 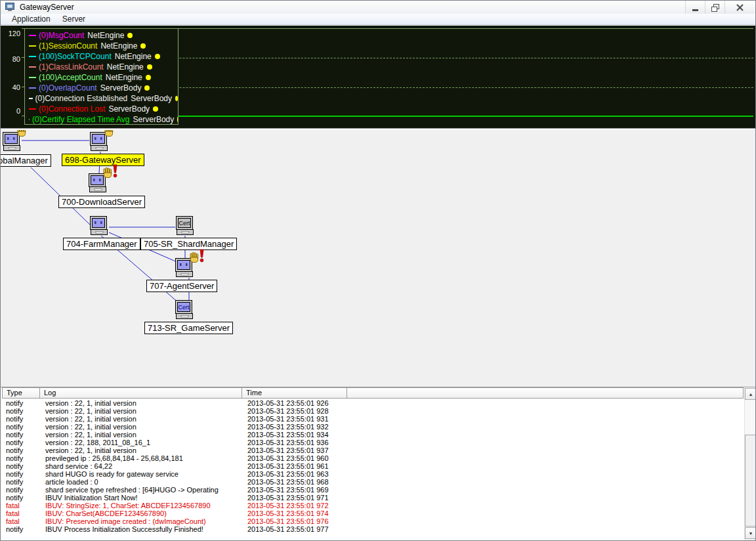 What do you see at coordinates (740, 8) in the screenshot?
I see `close-button` at bounding box center [740, 8].